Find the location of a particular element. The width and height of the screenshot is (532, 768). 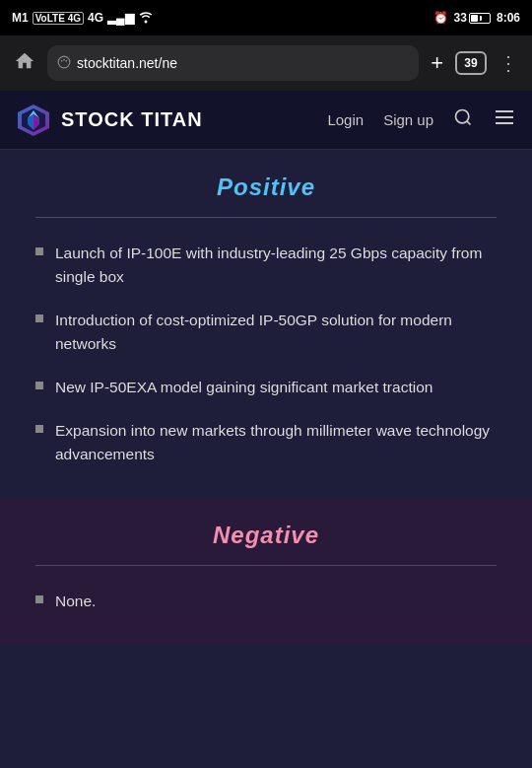

nav-bar: STOCK TITAN Login Sign up is located at coordinates (266, 120).